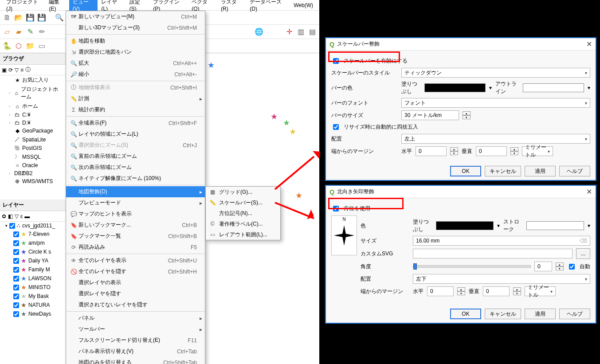 The height and width of the screenshot is (364, 600). What do you see at coordinates (589, 226) in the screenshot?
I see `north-stroke-dropdown: ▾` at bounding box center [589, 226].